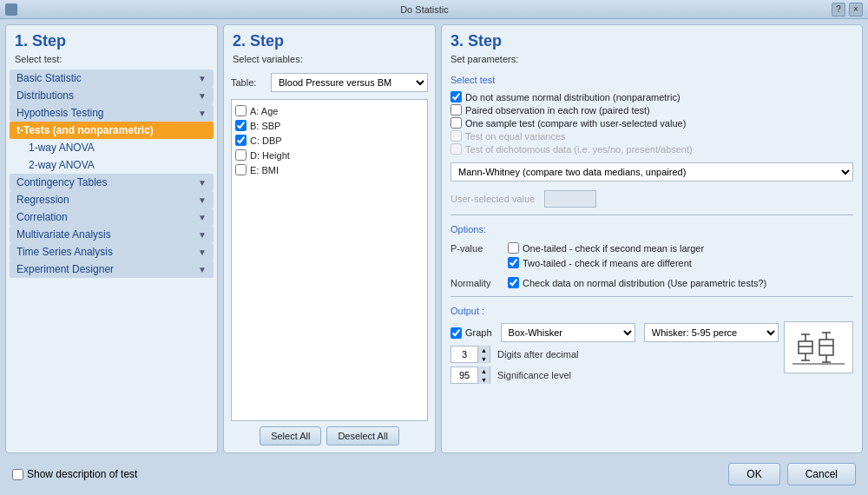 This screenshot has width=868, height=495. I want to click on sidebar-item-distributions: Distributions▼, so click(111, 96).